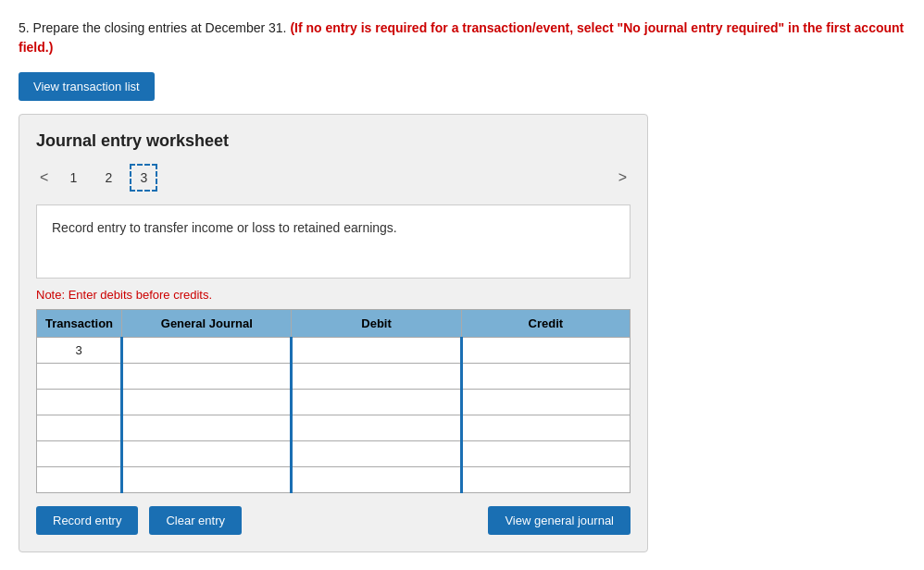 This screenshot has height=570, width=924. Describe the element at coordinates (87, 520) in the screenshot. I see `record-entry-button: Record entry` at that location.